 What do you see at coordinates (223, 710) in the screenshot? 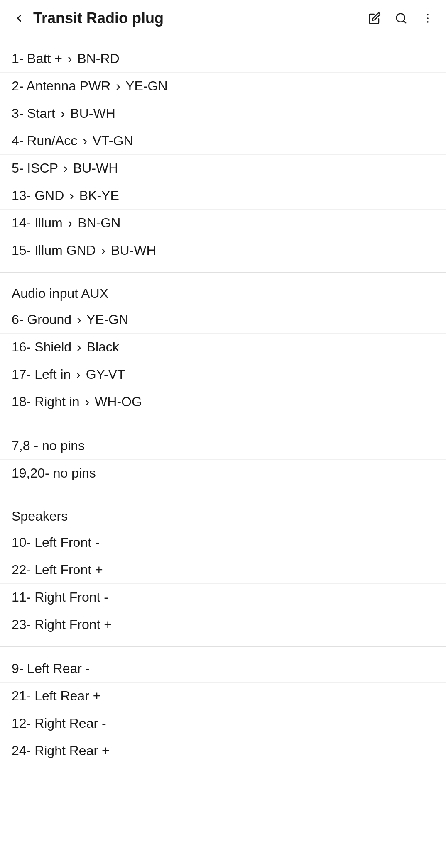
I see `speakers-rear-section: 9- Left Rear - 21- Left Rear + 12- Right…` at bounding box center [223, 710].